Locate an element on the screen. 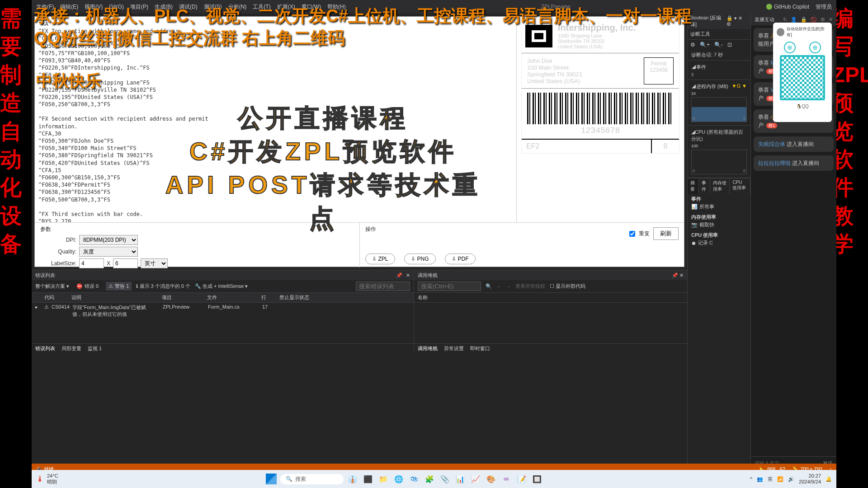 The width and height of the screenshot is (868, 488). start-button is located at coordinates (271, 479).